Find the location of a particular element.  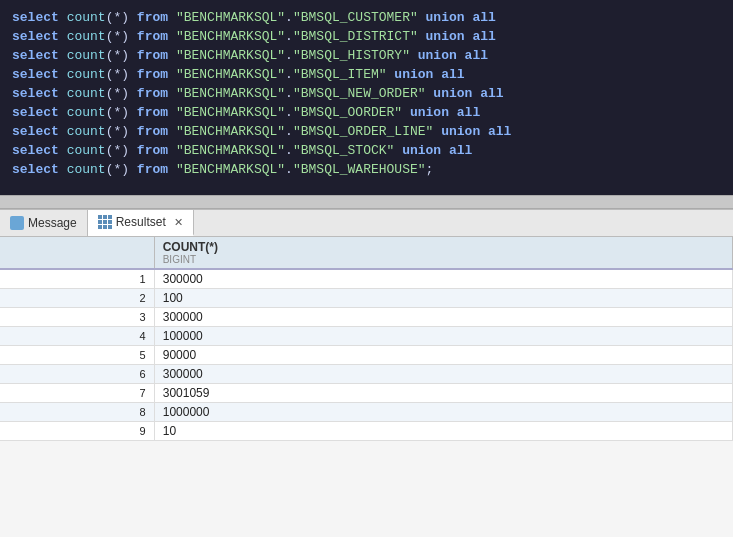

table-row: 6 300000 is located at coordinates (366, 374).